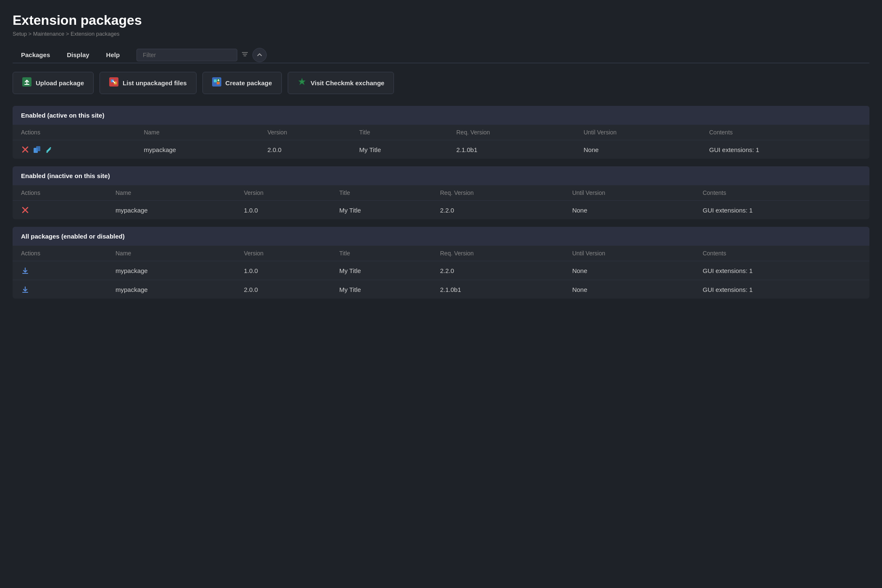 This screenshot has width=882, height=588. I want to click on section-active: Enabled (active on this site)ActionsName…, so click(441, 132).